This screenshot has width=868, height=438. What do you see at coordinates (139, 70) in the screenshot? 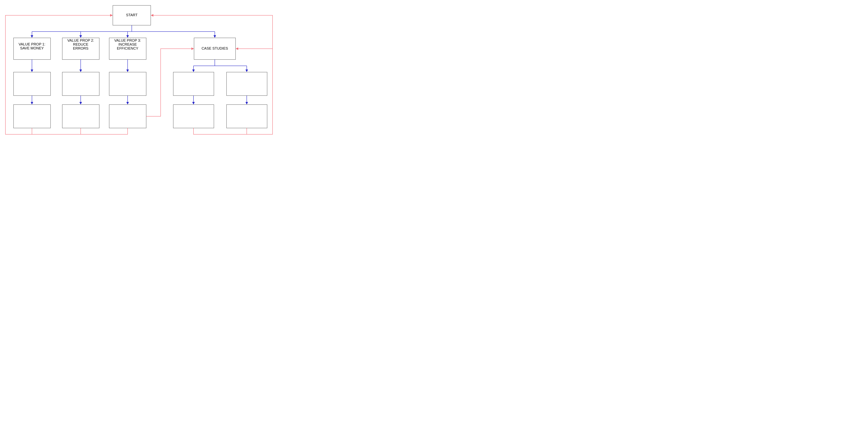
I see `flowchart: START VALUE PROP 1:SAVE MONEY VALUE PROP…` at bounding box center [139, 70].